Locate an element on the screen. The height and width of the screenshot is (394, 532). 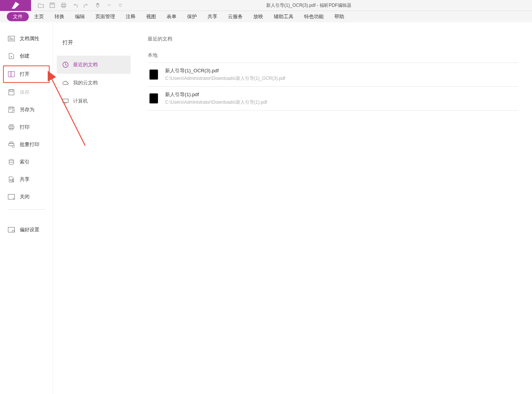
quick-access-toolbar is located at coordinates (77, 5).